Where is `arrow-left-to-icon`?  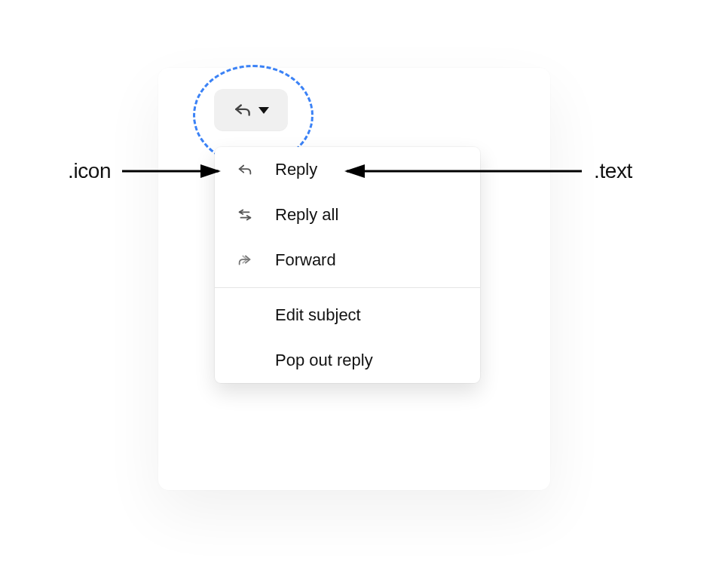
arrow-left-to-icon is located at coordinates (174, 172).